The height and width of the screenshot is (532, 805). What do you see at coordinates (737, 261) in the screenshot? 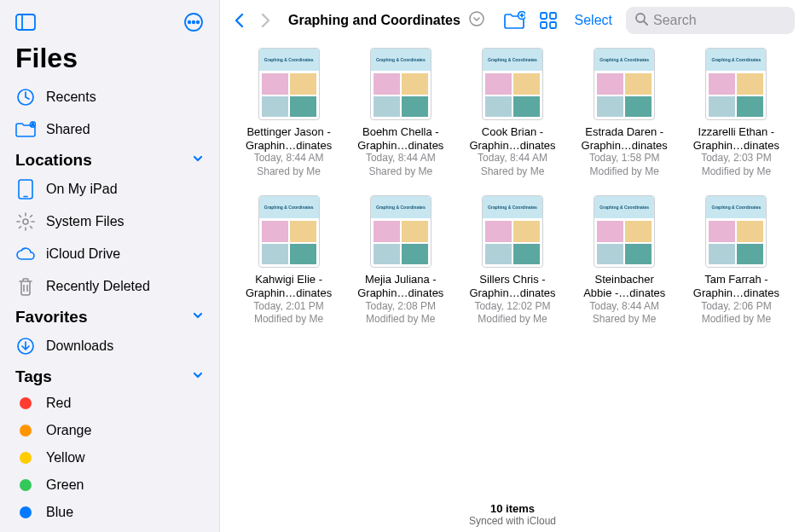
I see `file-item: Graphing & CoordinatesTam Farrah -Graphi…` at bounding box center [737, 261].